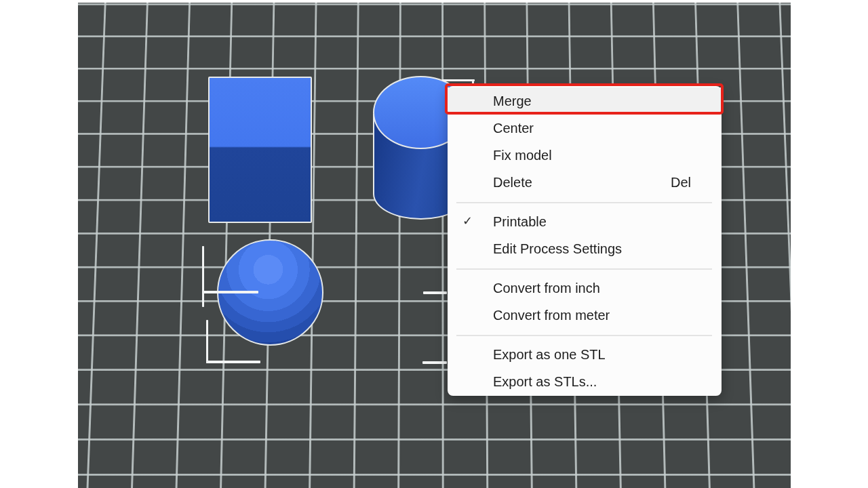 This screenshot has height=488, width=868. I want to click on menu-item-label: Edit Process Settings, so click(557, 249).